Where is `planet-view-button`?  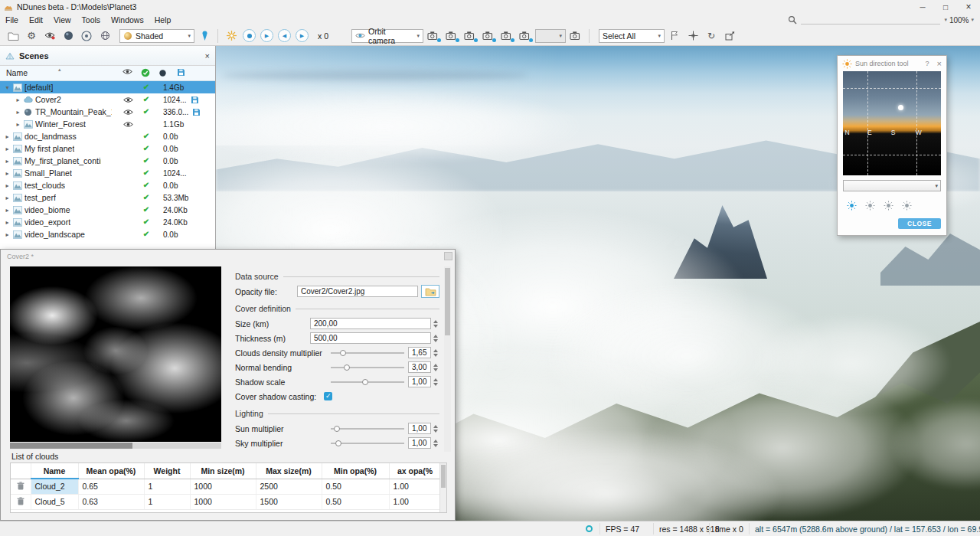
planet-view-button is located at coordinates (68, 36).